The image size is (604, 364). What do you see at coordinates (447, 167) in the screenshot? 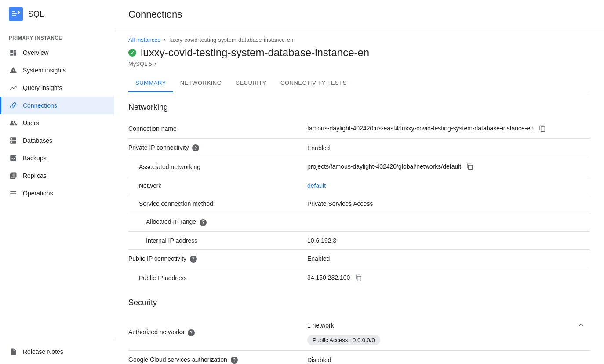
I see `value-associated-networking: projects/famous-daylight-402420/global/n…` at bounding box center [447, 167].